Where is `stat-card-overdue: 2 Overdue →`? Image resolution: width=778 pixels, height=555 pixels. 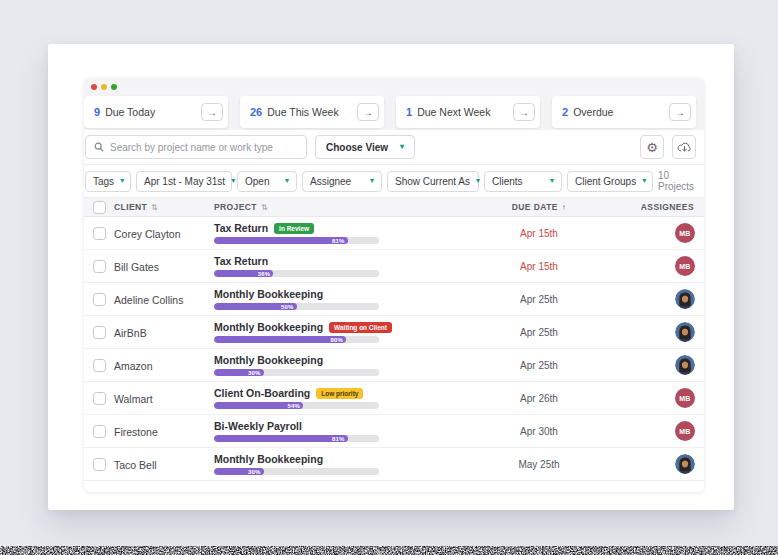 stat-card-overdue: 2 Overdue → is located at coordinates (624, 112).